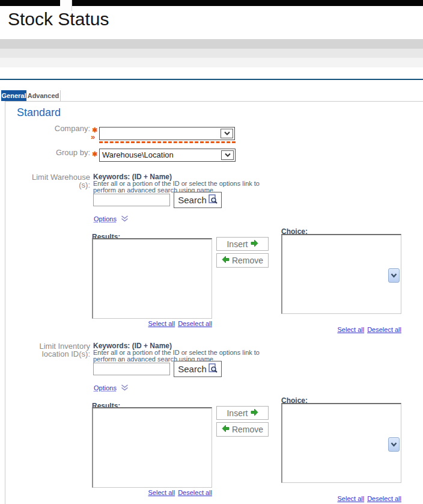 This screenshot has height=504, width=423. Describe the element at coordinates (167, 134) in the screenshot. I see `company-select` at that location.